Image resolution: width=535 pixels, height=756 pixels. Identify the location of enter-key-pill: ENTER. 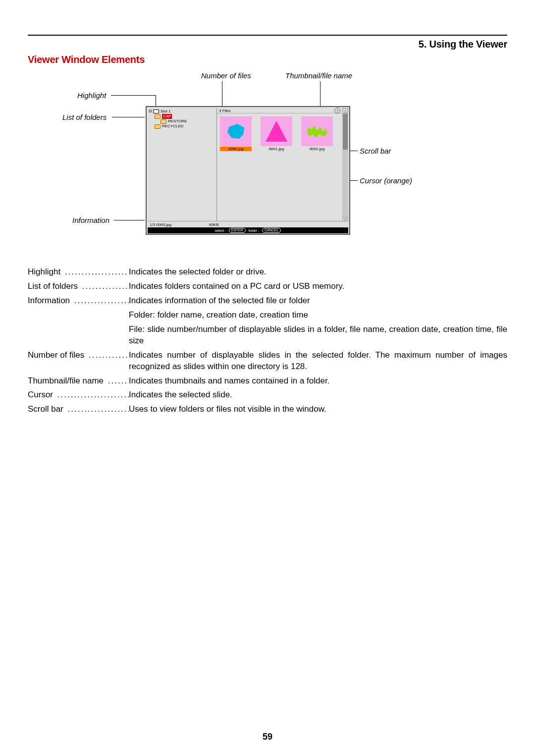
(237, 230).